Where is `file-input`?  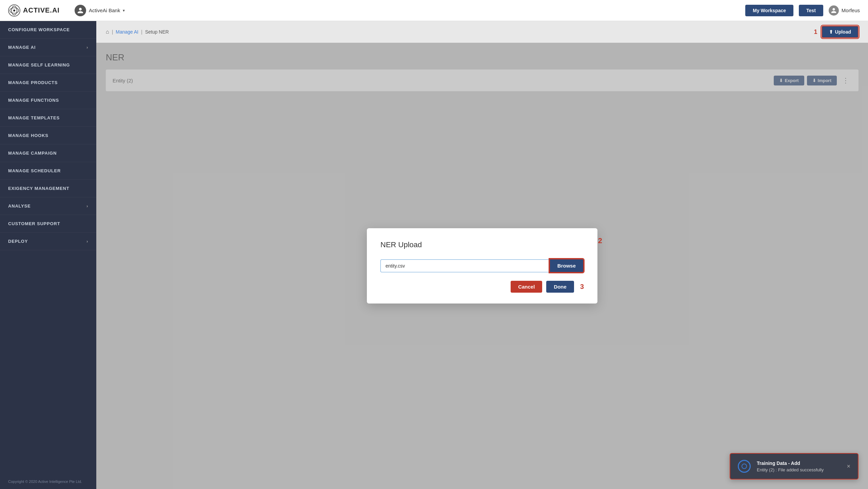 file-input is located at coordinates (465, 266).